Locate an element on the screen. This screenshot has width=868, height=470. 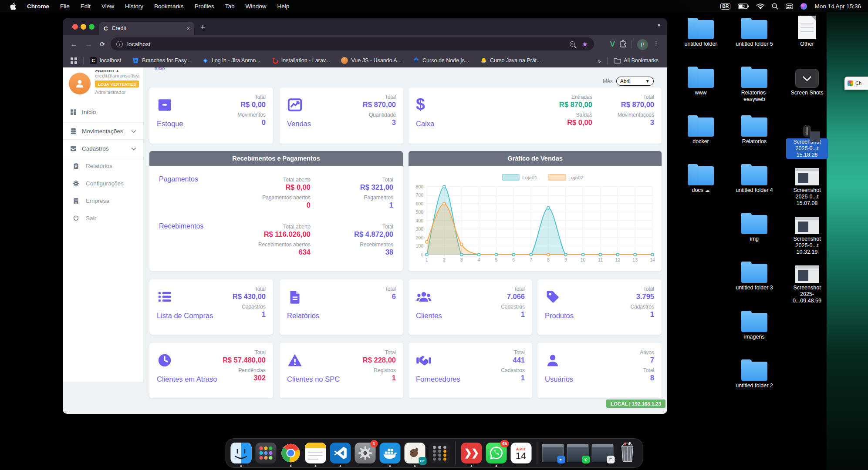
menubar-item-view: View is located at coordinates (108, 6).